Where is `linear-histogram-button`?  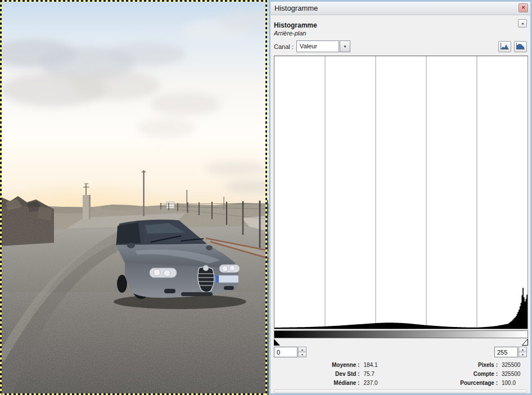 linear-histogram-button is located at coordinates (505, 47).